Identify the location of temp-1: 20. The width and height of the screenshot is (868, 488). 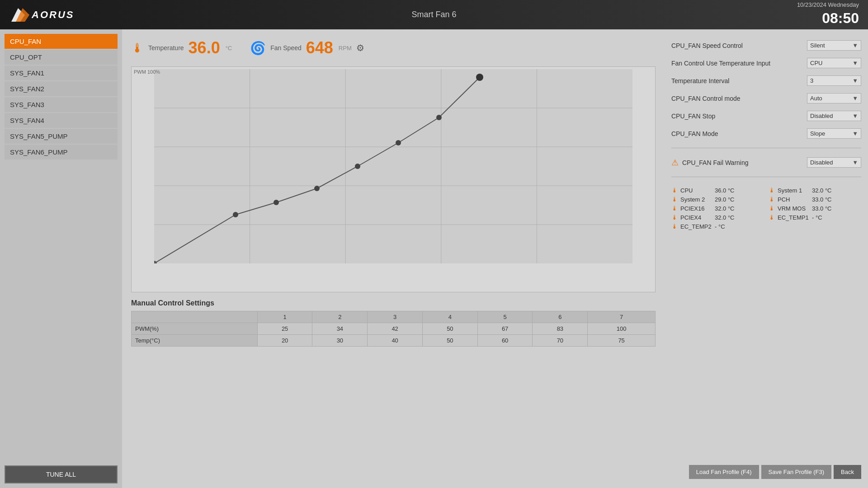
(285, 341).